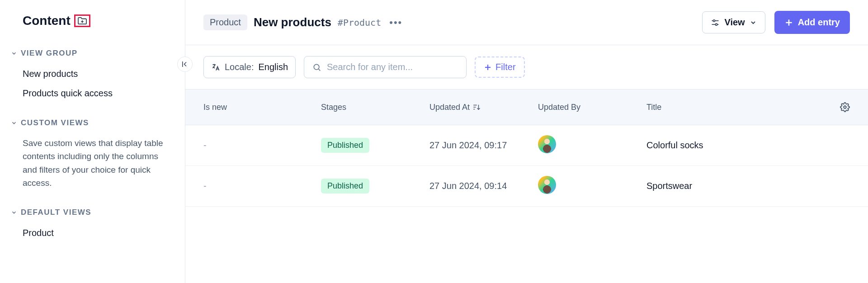  I want to click on table-header: Is new Stages Updated At Updated By Titl…, so click(527, 107).